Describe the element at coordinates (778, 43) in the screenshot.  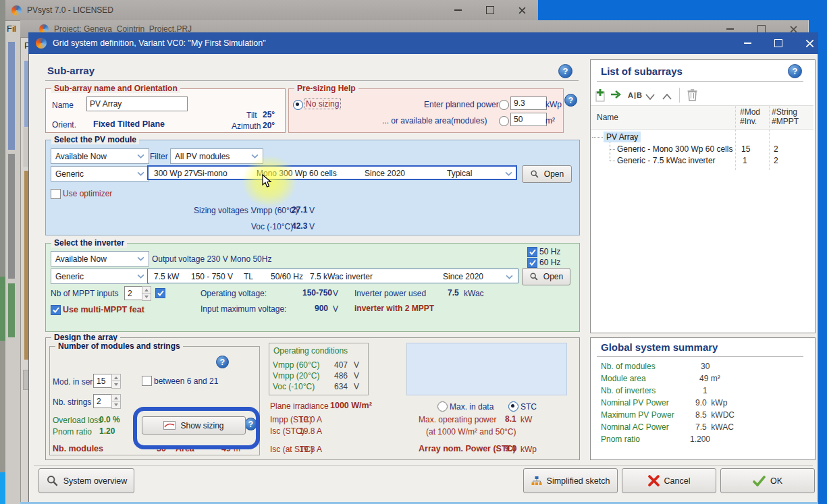
I see `dialog-maximize-button` at that location.